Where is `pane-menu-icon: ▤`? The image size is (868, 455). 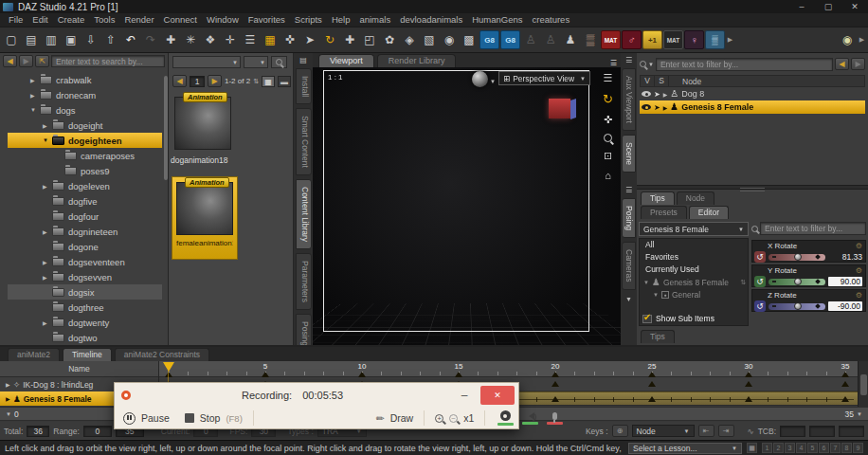 pane-menu-icon: ▤ is located at coordinates (303, 61).